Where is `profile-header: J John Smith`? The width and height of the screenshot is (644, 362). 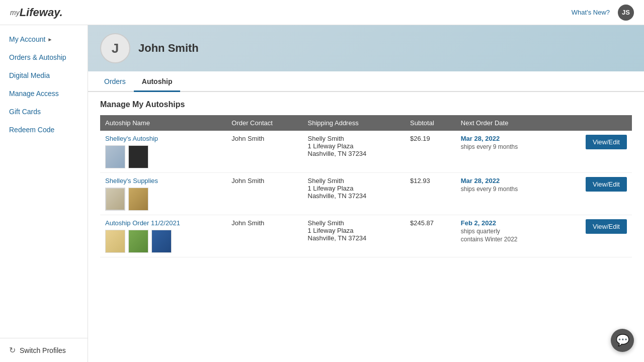
profile-header: J John Smith is located at coordinates (366, 48).